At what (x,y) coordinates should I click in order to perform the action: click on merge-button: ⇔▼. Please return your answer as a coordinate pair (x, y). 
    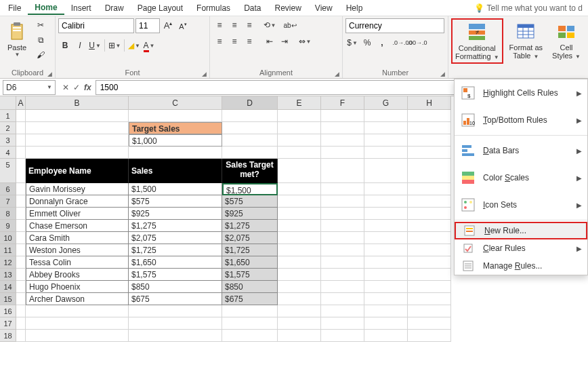
    Looking at the image, I should click on (305, 41).